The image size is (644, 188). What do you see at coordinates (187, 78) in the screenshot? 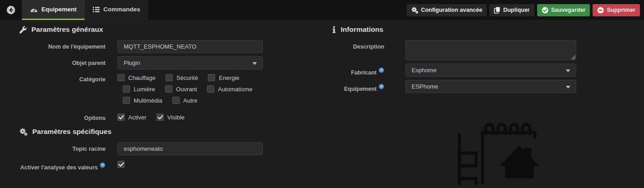
I see `checkbox-label: Sécurité` at bounding box center [187, 78].